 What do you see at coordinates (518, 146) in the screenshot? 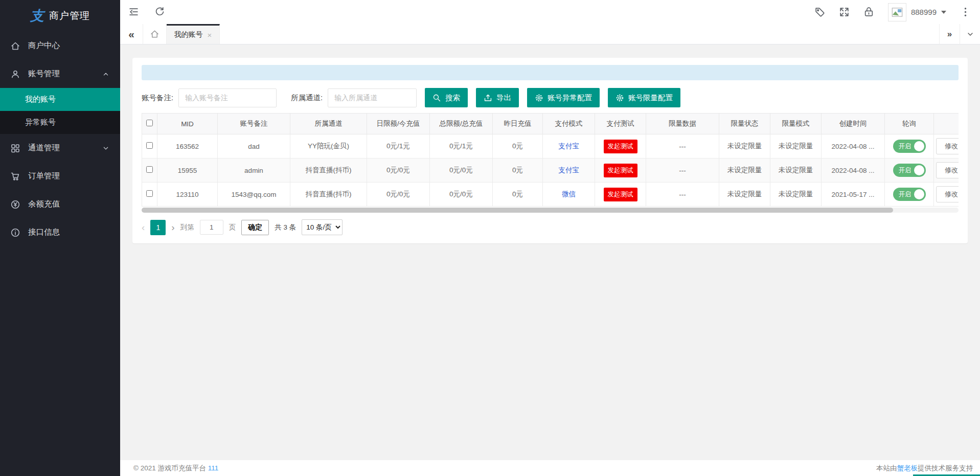
I see `cell-yesterday: 0元` at bounding box center [518, 146].